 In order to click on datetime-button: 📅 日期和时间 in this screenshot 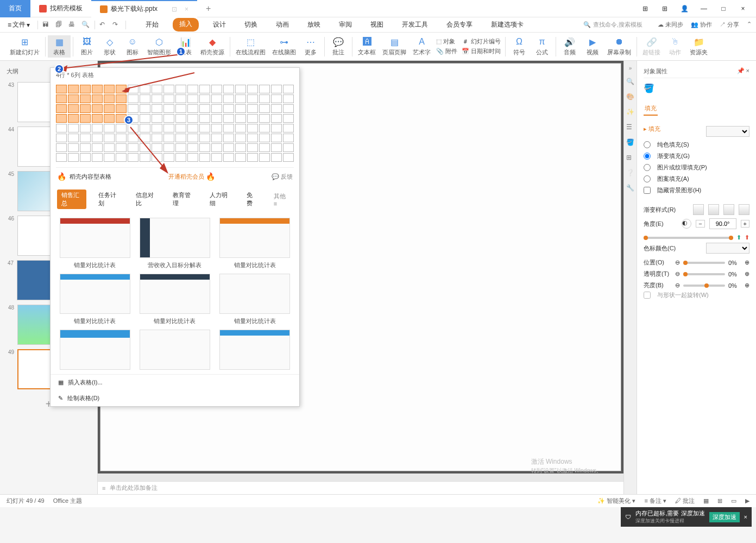, I will do `click(481, 51)`.